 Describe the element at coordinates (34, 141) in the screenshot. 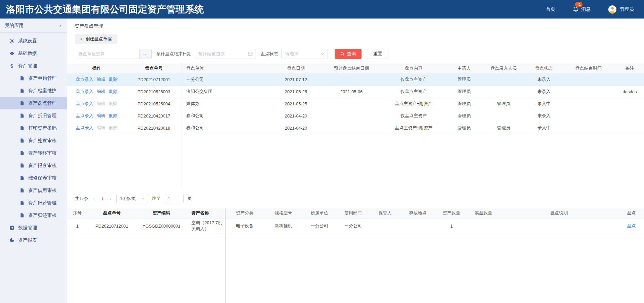

I see `sidebar-item-asset-disposal: 资产处置审核` at that location.